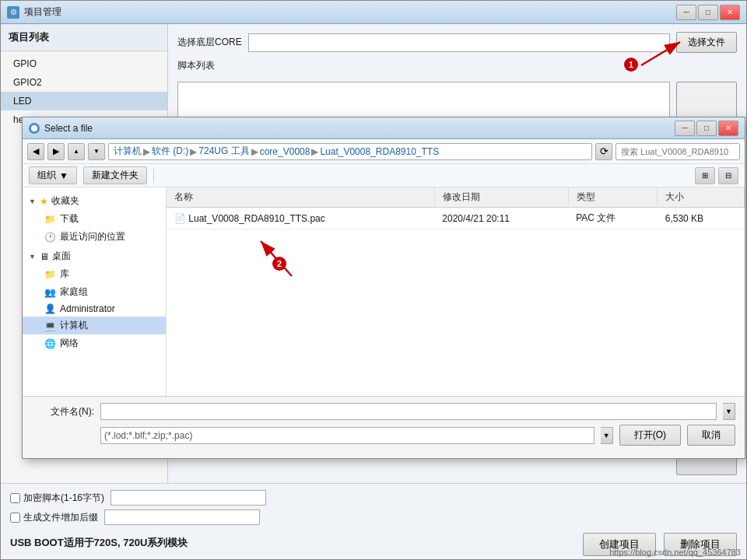 The height and width of the screenshot is (560, 747). What do you see at coordinates (409, 411) in the screenshot?
I see `fd-filename-input` at bounding box center [409, 411].